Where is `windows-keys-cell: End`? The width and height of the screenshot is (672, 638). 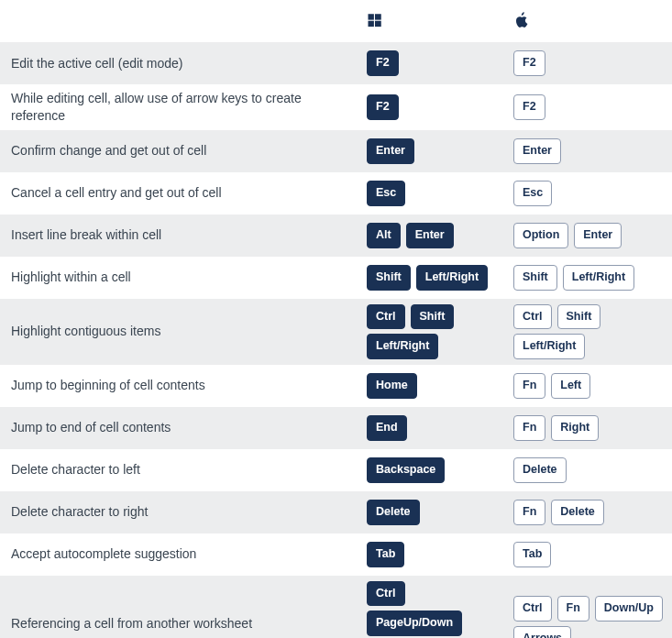 windows-keys-cell: End is located at coordinates (440, 428).